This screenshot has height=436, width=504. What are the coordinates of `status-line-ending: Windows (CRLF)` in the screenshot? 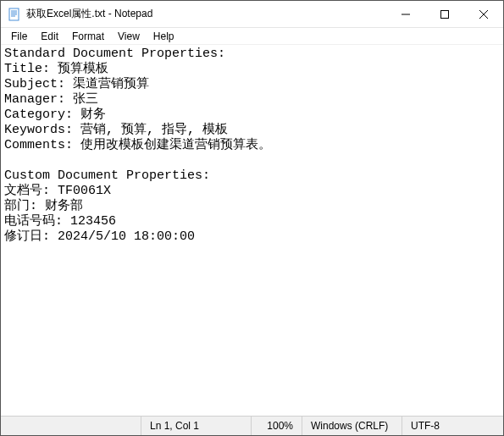 It's located at (352, 426).